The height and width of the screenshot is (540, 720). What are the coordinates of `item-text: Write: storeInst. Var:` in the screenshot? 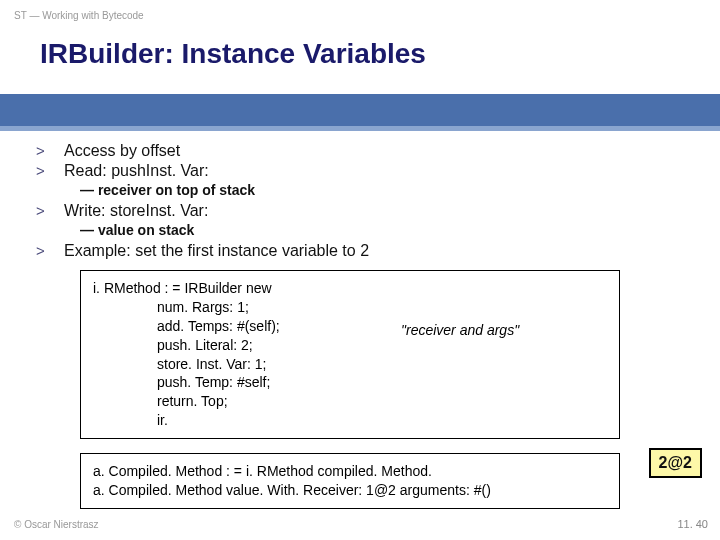 It's located at (136, 211).